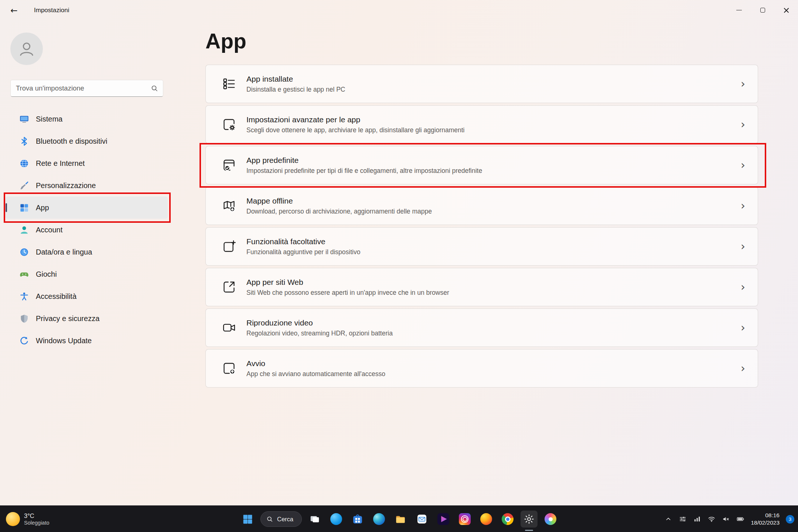 The image size is (798, 532). What do you see at coordinates (443, 519) in the screenshot?
I see `clipchamp-button` at bounding box center [443, 519].